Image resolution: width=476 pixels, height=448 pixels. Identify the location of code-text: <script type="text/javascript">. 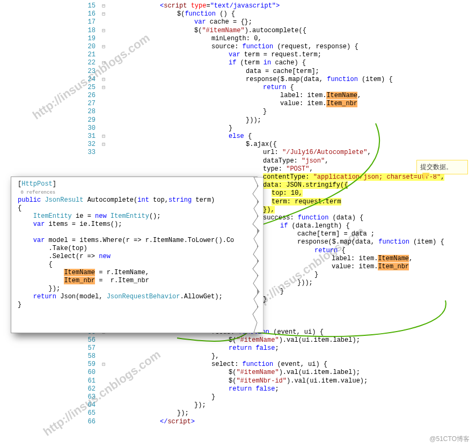
(194, 6).